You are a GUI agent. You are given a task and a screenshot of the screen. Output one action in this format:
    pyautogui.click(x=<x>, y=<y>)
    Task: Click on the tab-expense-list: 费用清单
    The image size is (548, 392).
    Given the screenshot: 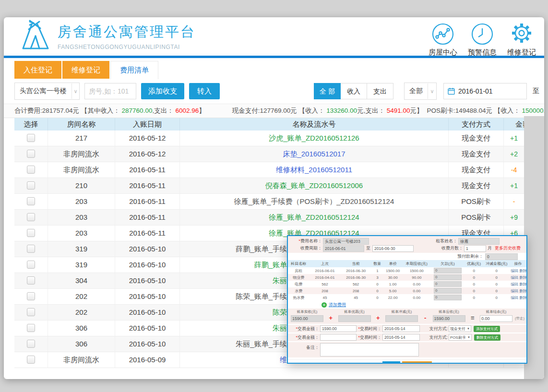 What is the action you would take?
    pyautogui.click(x=134, y=70)
    